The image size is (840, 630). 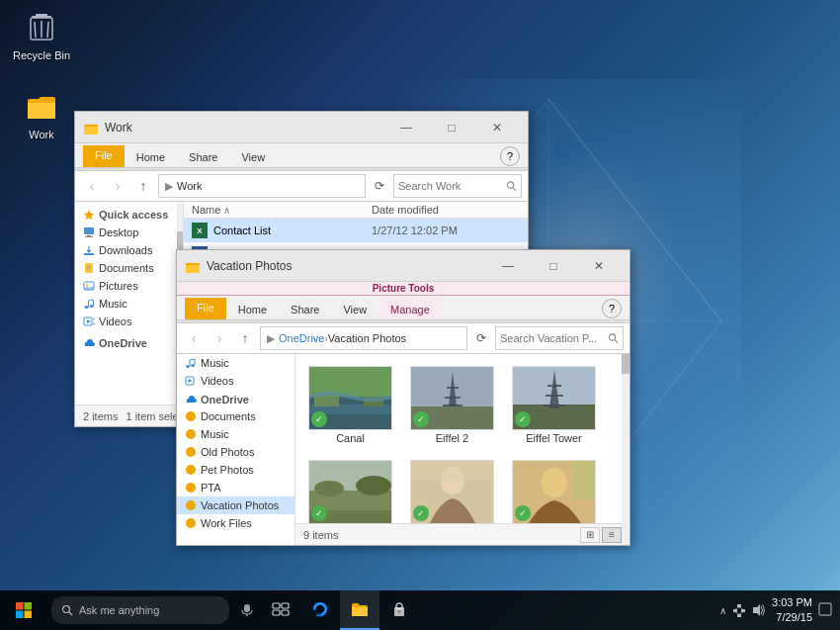 I want to click on work-window-titlebar: Work — □ ✕, so click(x=301, y=128).